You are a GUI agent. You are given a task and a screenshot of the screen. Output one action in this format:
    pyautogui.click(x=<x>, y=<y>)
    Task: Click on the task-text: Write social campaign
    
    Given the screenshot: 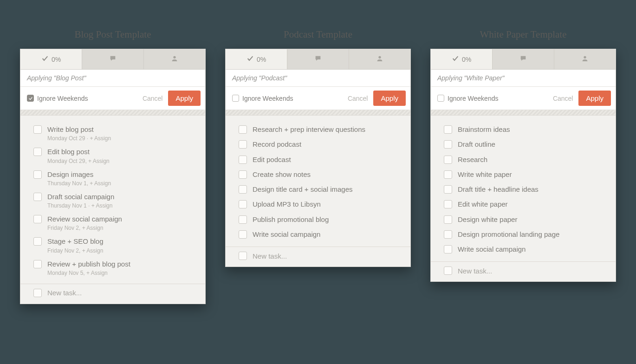 What is the action you would take?
    pyautogui.click(x=286, y=234)
    